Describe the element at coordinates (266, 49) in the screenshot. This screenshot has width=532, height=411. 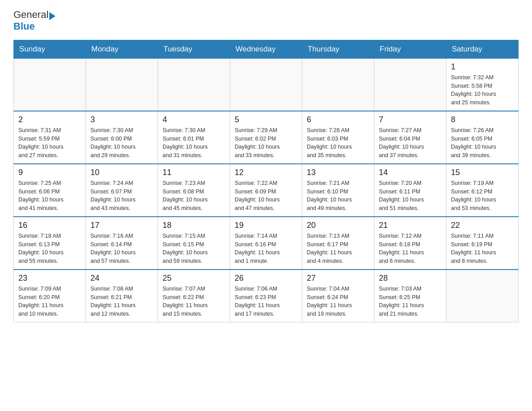
I see `column-header-wednesday: Wednesday` at that location.